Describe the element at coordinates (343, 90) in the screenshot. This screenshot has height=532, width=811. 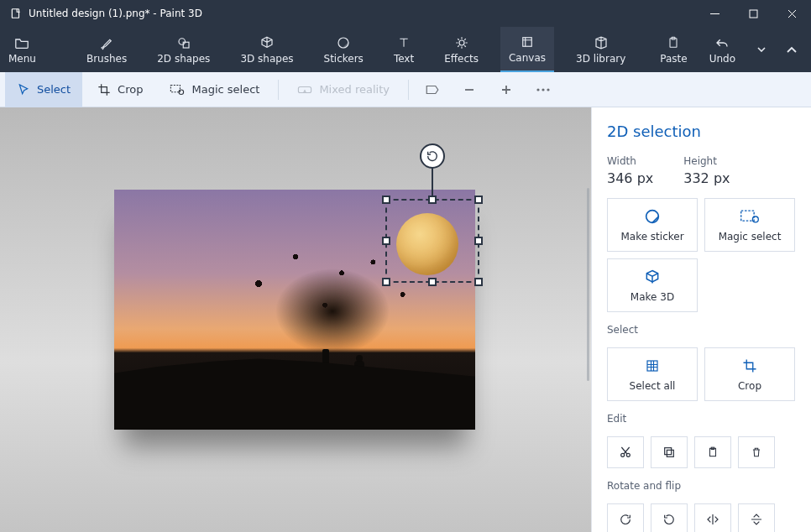
I see `tool-mixed-reality: Mixed reality` at that location.